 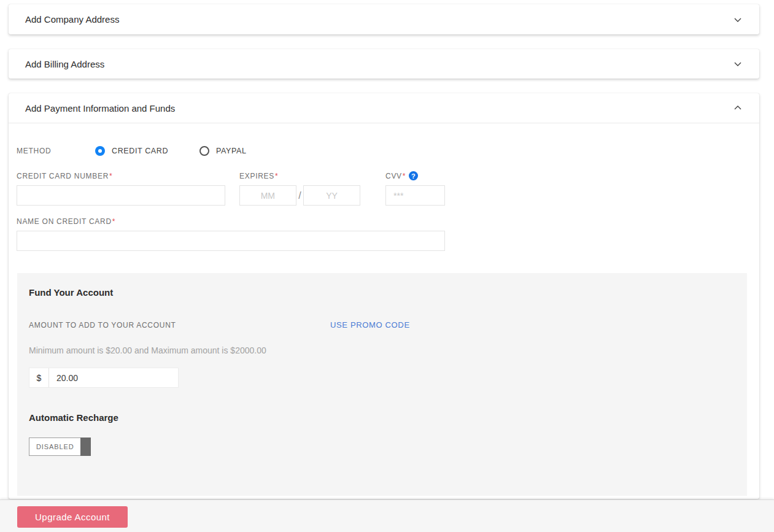 What do you see at coordinates (204, 151) in the screenshot?
I see `radio-unselected-icon` at bounding box center [204, 151].